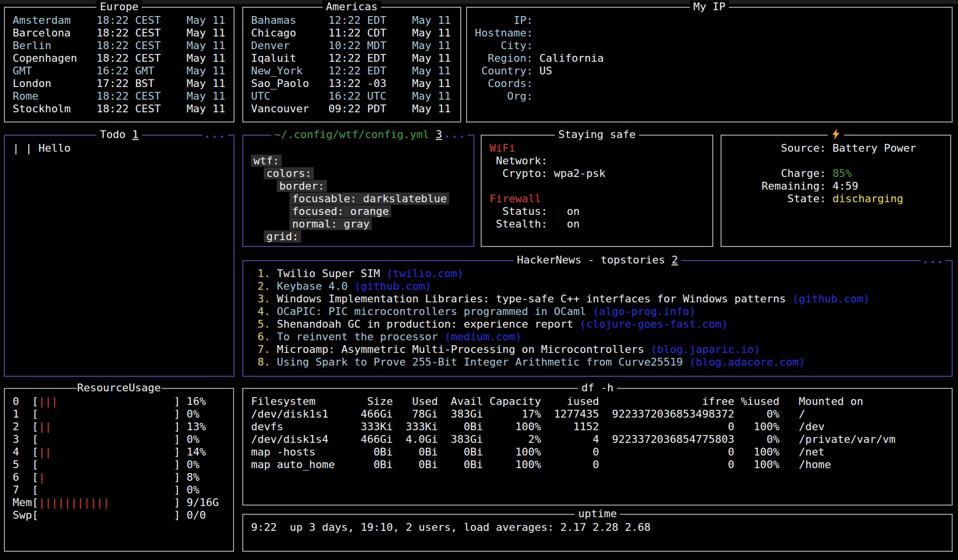 Image resolution: width=958 pixels, height=560 pixels. Describe the element at coordinates (933, 260) in the screenshot. I see `hackernews-menu-dots: ...` at that location.